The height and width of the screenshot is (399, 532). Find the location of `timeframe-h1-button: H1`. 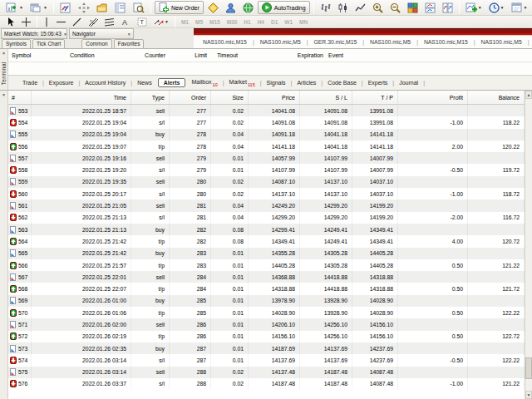

timeframe-h1-button: H1 is located at coordinates (247, 22).